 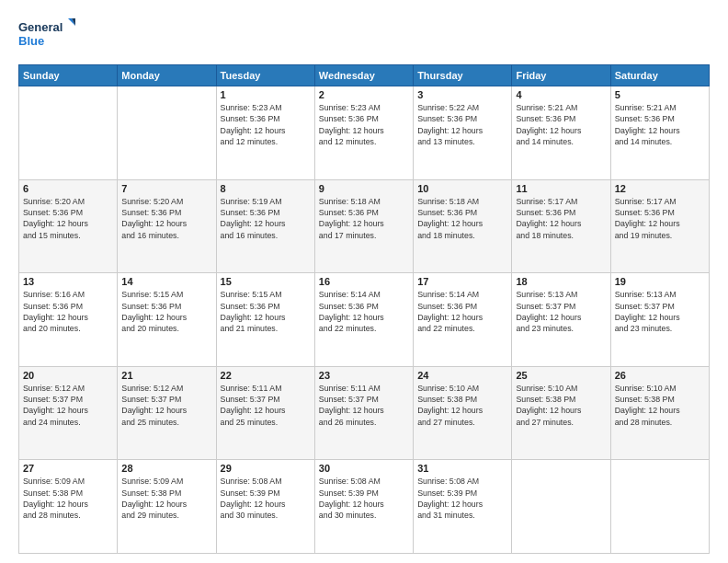 I want to click on calendar-cell: 12Sunrise: 5:17 AM Sunset: 5:36 PM Dayli…, so click(x=660, y=226).